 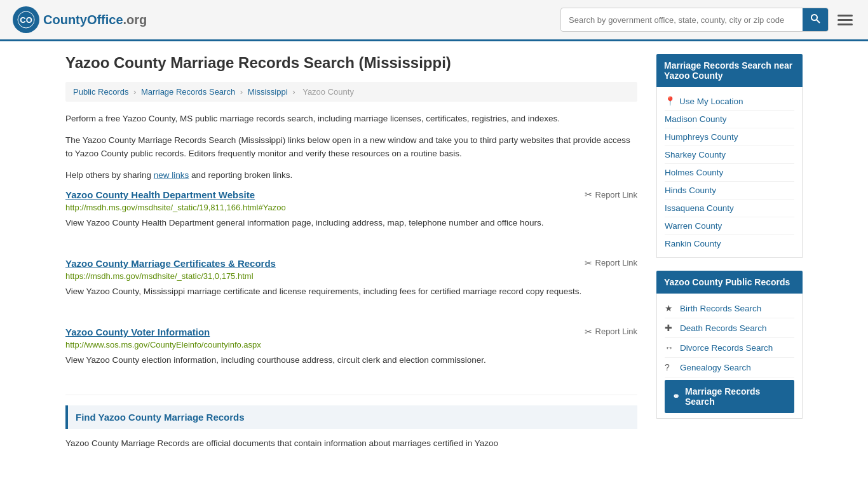 What do you see at coordinates (729, 348) in the screenshot?
I see `pub-rec-divorce: ↔ Divorce Records Search` at bounding box center [729, 348].